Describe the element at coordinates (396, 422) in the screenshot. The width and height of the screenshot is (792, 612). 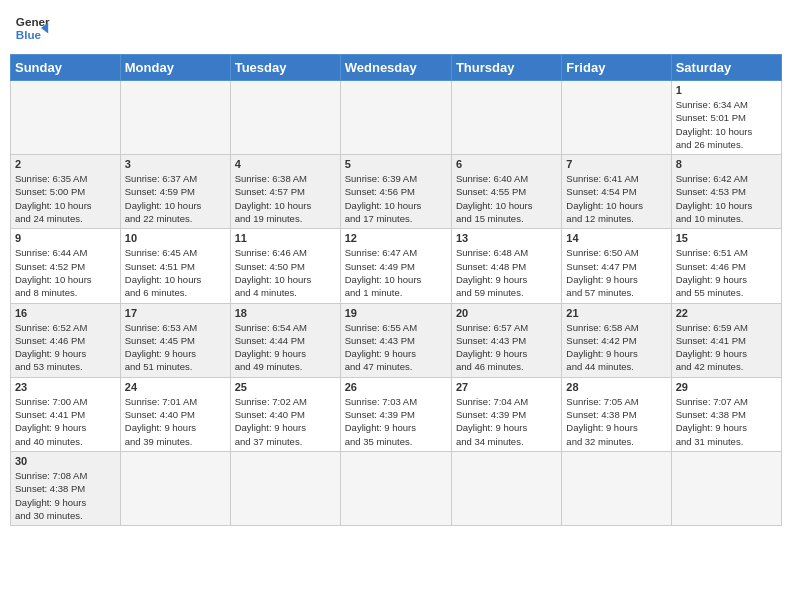
I see `day-info: Sunrise: 7:03 AM Sunset: 4:39 PM Dayligh…` at that location.